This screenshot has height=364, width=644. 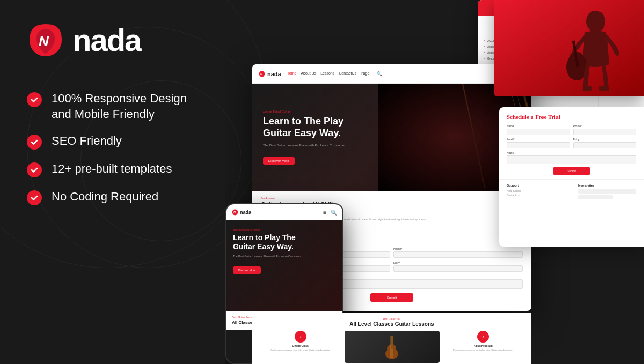 What do you see at coordinates (262, 74) in the screenshot?
I see `sc-logo-icon: N` at bounding box center [262, 74].